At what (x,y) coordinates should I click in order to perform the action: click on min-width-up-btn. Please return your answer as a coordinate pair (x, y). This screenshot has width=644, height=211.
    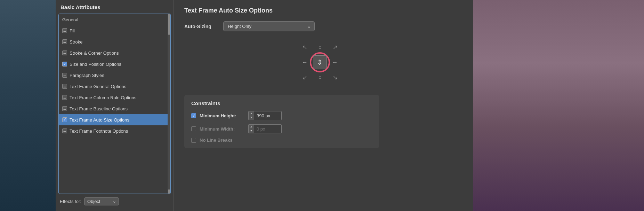
    Looking at the image, I should click on (251, 127).